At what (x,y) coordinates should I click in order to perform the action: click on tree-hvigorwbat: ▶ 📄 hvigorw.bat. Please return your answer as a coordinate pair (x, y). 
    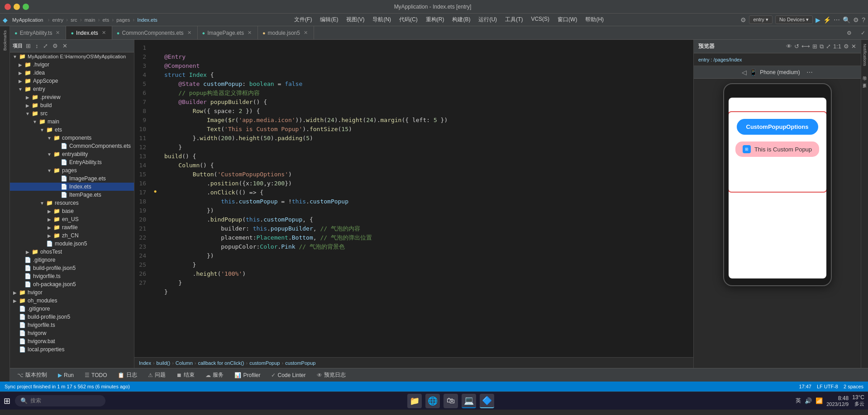
    Looking at the image, I should click on (72, 341).